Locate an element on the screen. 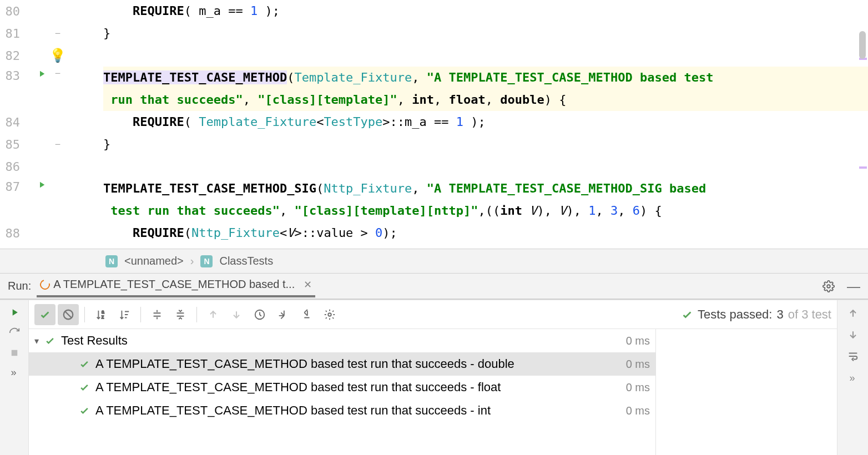 The image size is (868, 455). lightbulb-icon: 💡 is located at coordinates (58, 55).